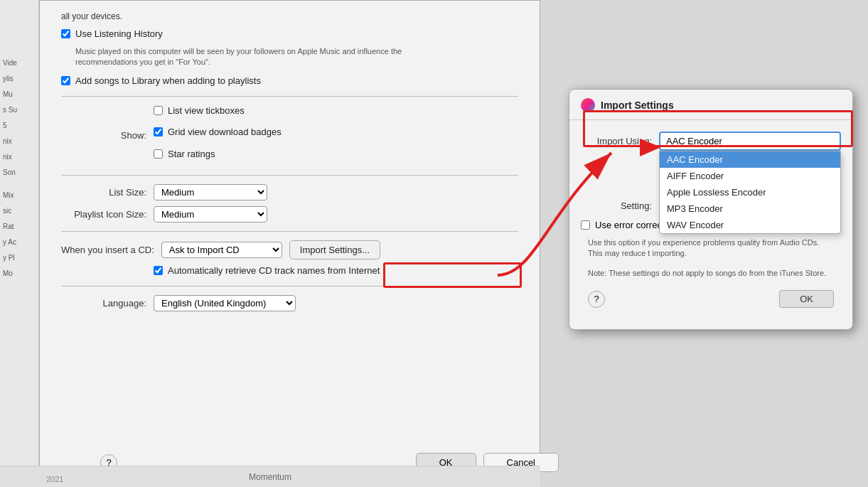 The image size is (868, 487). I want to click on auto-retrieve-label: Automatically retrieve CD track names fr…, so click(274, 272).